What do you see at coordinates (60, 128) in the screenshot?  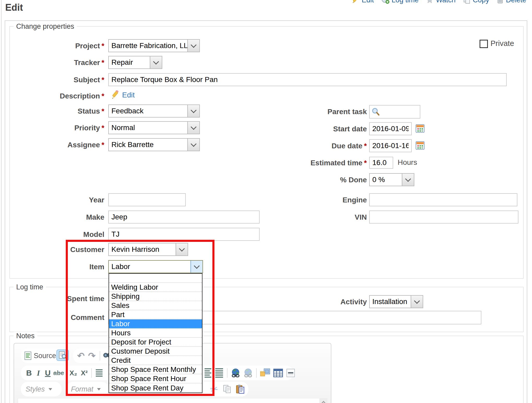 I see `priority-label: Priority*` at bounding box center [60, 128].